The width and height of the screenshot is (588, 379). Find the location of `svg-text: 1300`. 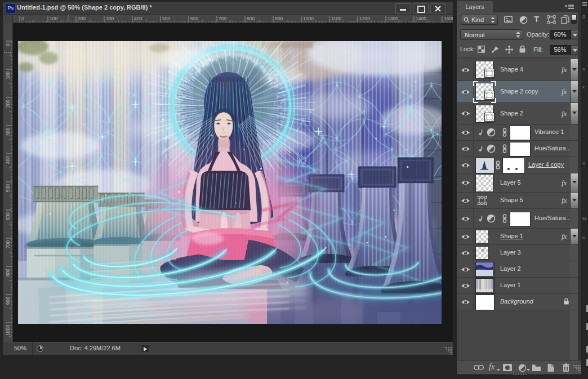

svg-text: 1300 is located at coordinates (393, 19).